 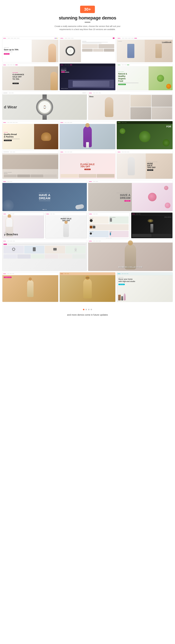 I want to click on have-dream-cta: DISCOVER, so click(x=127, y=201).